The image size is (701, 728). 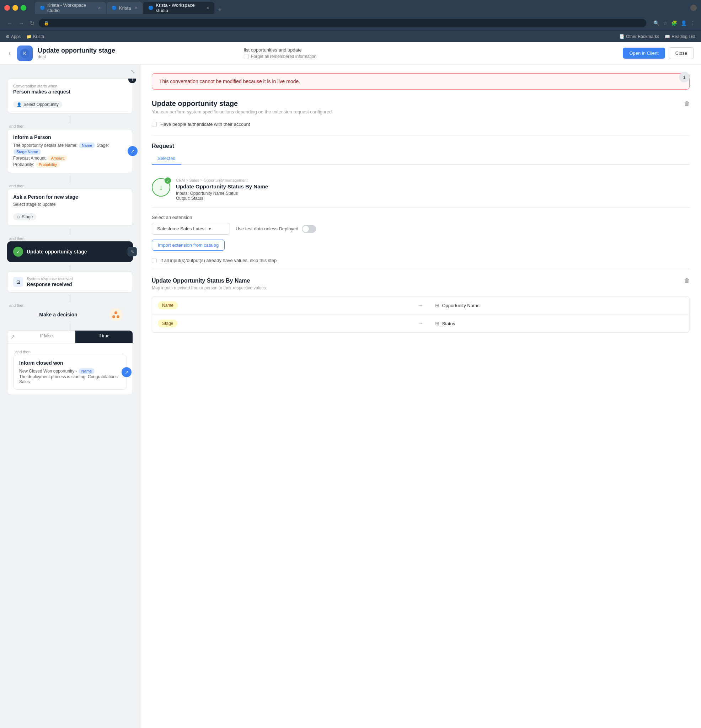 What do you see at coordinates (70, 207) in the screenshot?
I see `node-card-ask: Ask a Person for new stage Select stage …` at bounding box center [70, 207].